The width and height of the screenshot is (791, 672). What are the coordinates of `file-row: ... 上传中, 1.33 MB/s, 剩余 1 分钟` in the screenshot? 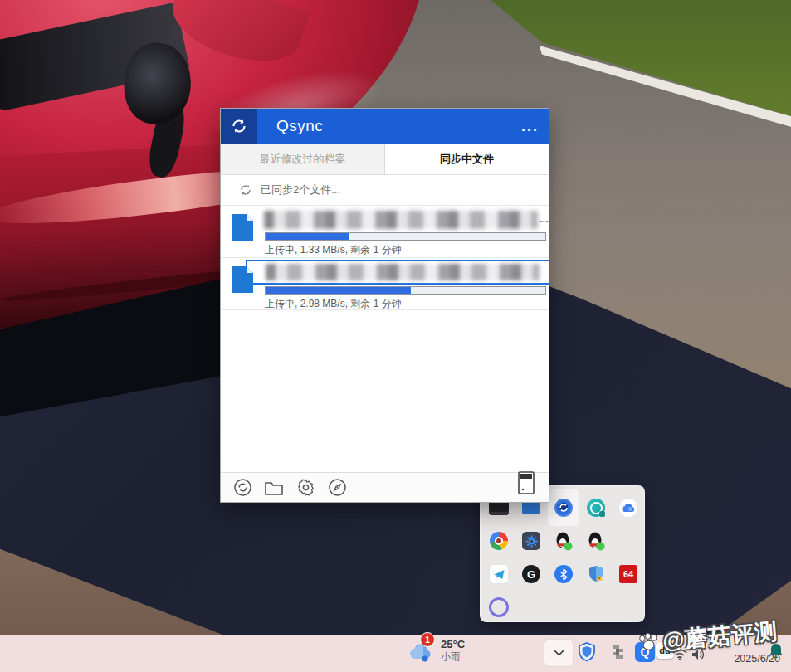 It's located at (385, 232).